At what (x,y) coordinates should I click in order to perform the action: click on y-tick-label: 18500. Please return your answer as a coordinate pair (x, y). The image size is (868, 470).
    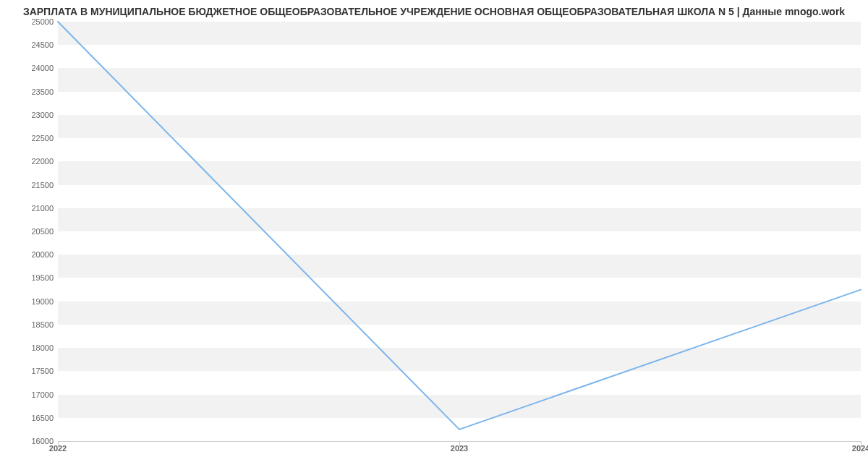
    Looking at the image, I should click on (32, 325).